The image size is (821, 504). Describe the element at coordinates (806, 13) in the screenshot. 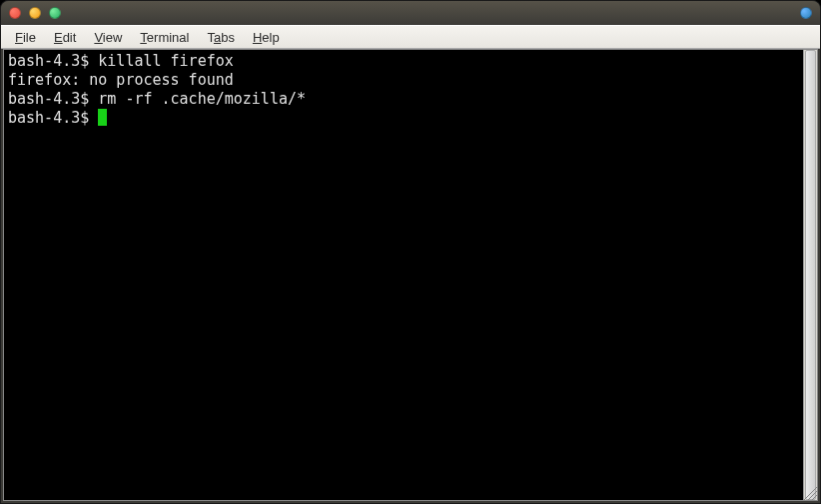

I see `info-icon` at that location.